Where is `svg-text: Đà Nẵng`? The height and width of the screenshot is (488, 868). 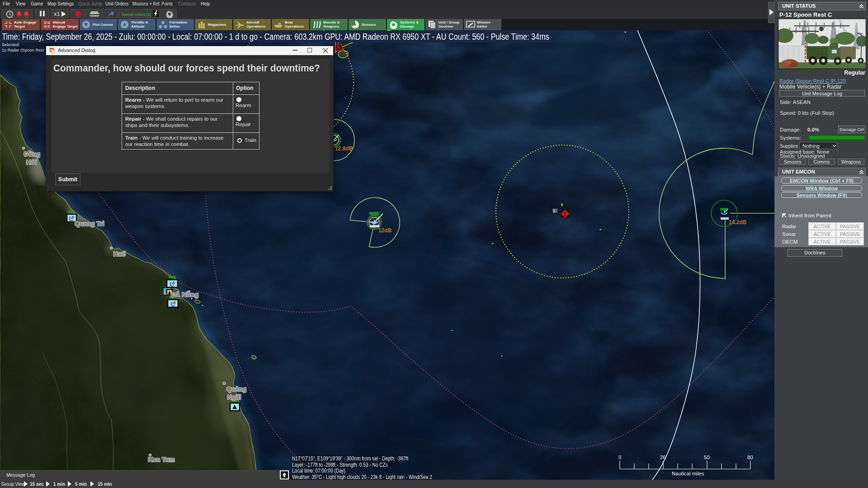
svg-text: Đà Nẵng is located at coordinates (185, 295).